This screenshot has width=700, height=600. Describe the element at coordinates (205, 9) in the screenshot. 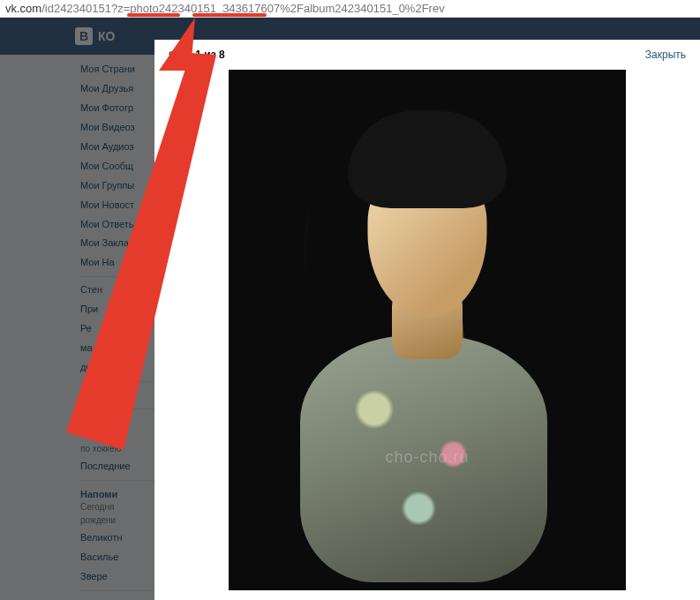

I see `url-highlighted: photo242340151_343617607` at that location.